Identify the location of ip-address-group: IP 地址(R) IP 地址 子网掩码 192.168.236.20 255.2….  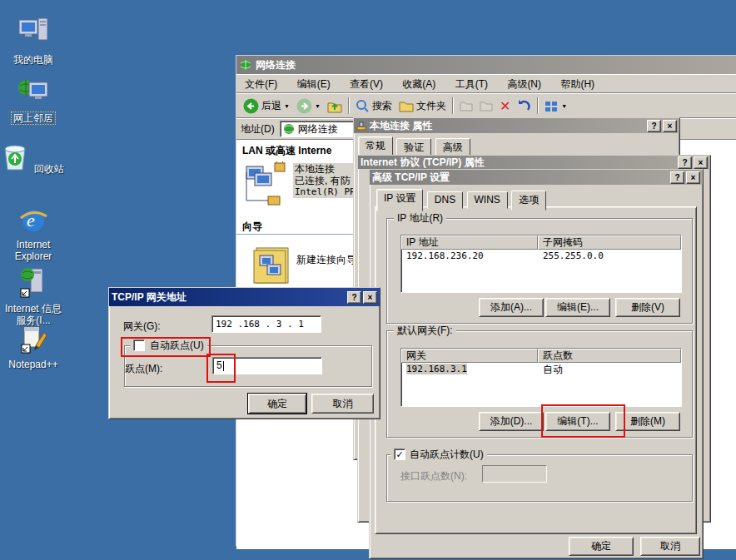
(540, 271).